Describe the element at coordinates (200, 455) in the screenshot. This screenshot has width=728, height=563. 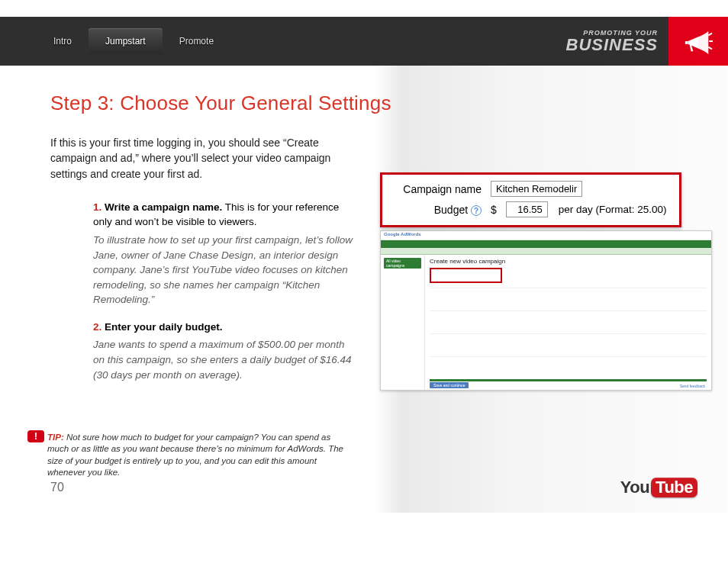
I see `tip-box: TIP: Not sure how much to budget for you…` at that location.